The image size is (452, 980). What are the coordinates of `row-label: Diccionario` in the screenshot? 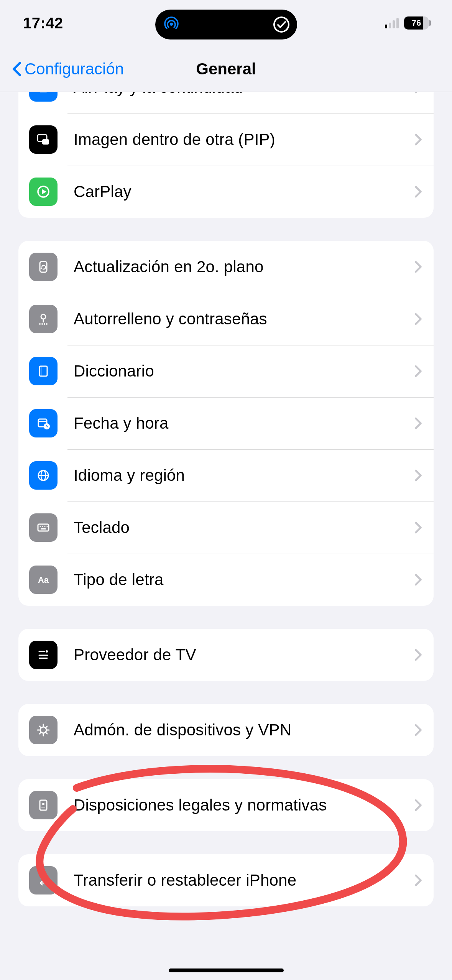 It's located at (242, 371).